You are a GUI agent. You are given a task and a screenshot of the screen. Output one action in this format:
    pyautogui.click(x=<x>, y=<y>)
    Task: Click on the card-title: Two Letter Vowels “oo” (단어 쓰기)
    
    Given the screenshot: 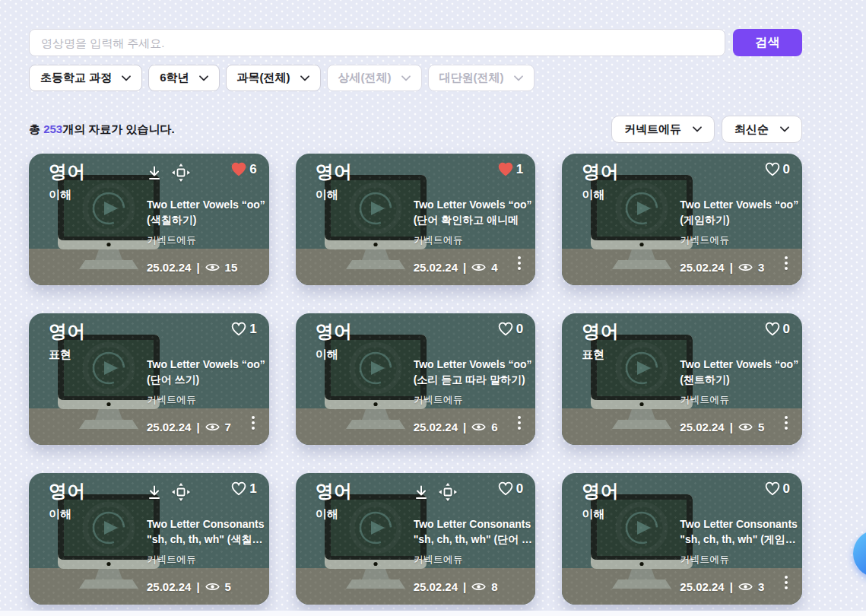 What is the action you would take?
    pyautogui.click(x=208, y=372)
    